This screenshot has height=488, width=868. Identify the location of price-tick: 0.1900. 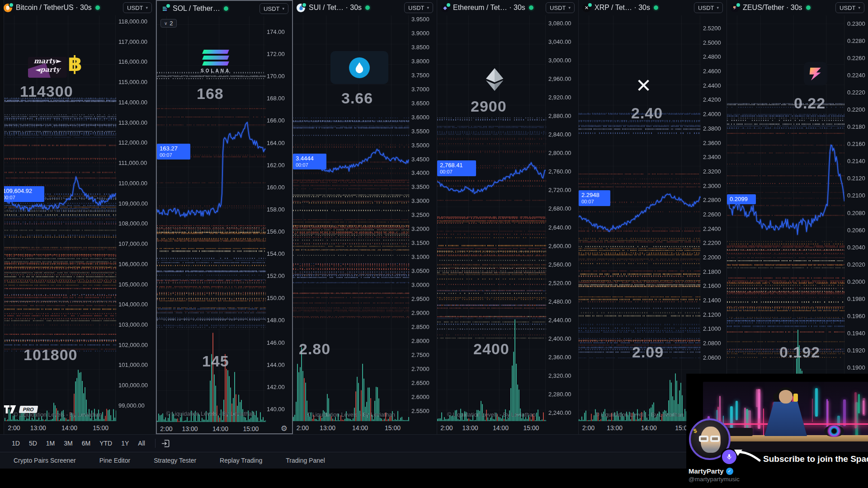
(856, 368).